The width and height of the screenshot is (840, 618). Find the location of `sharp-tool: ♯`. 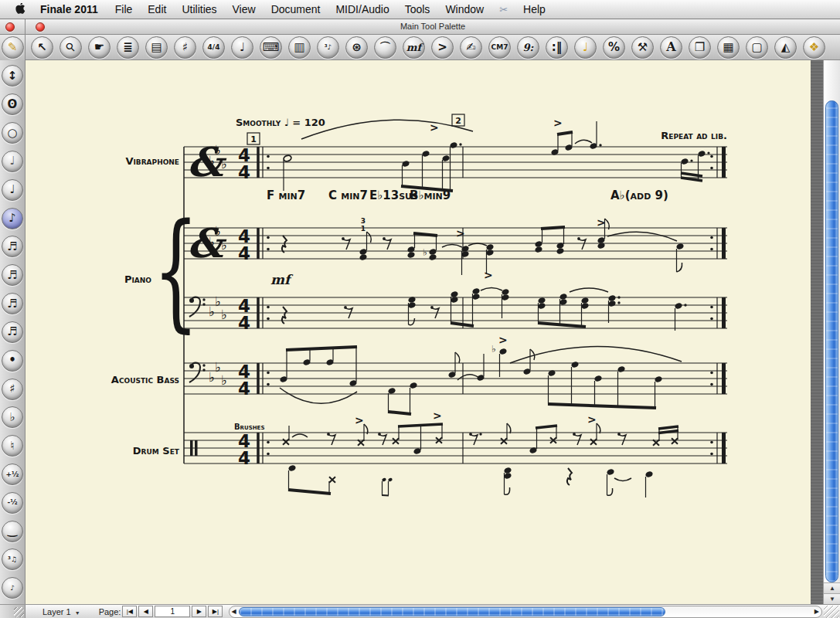

sharp-tool: ♯ is located at coordinates (12, 389).